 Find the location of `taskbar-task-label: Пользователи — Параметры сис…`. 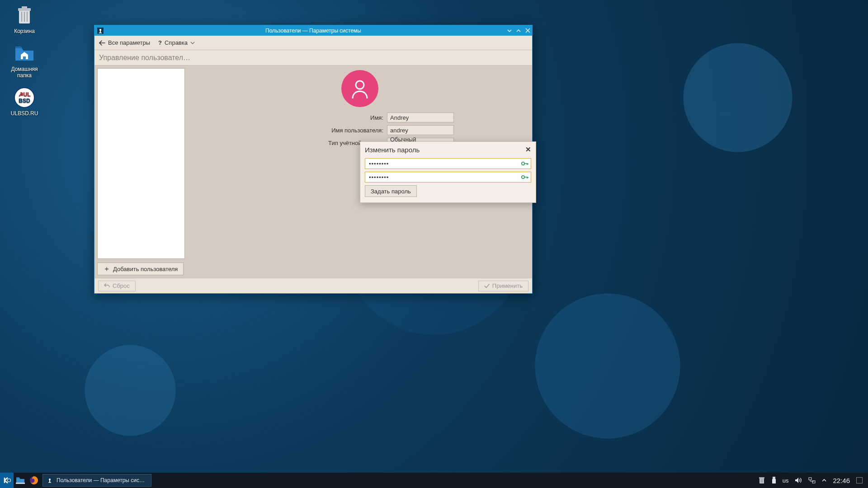

taskbar-task-label: Пользователи — Параметры сис… is located at coordinates (100, 480).